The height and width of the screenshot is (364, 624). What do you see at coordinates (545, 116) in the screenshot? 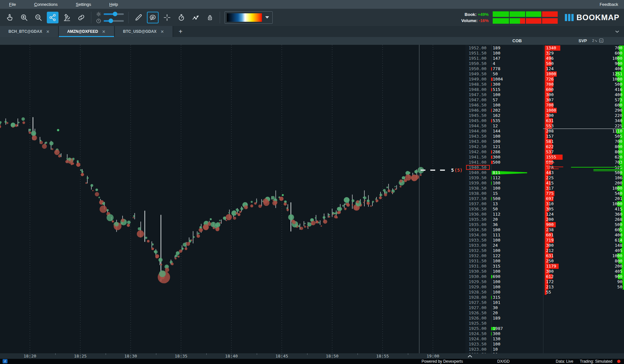
I see `ladder-row: 1945.50162300220` at bounding box center [545, 116].